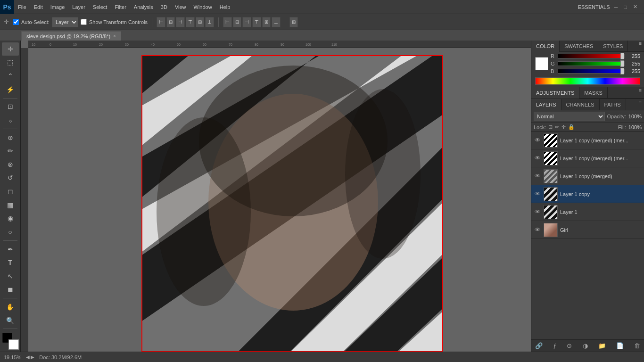 This screenshot has width=644, height=362. I want to click on next-page-btn: ▶, so click(33, 357).